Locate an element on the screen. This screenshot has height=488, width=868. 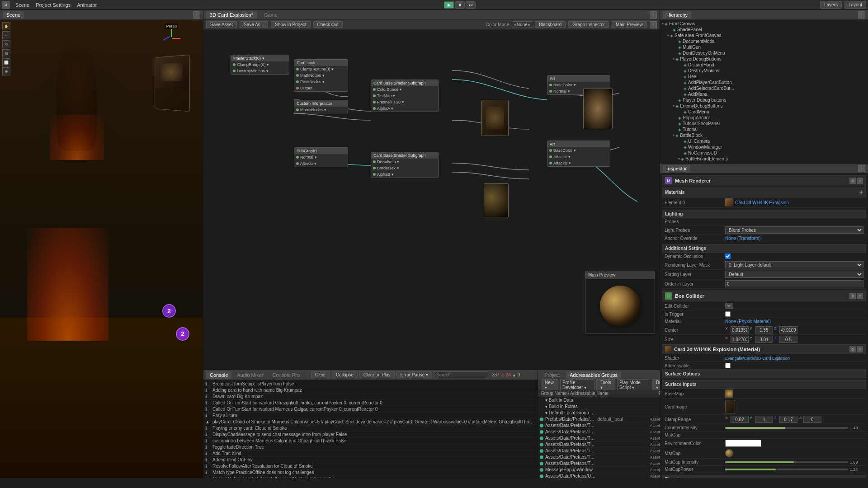
material-settings-btn: ⚙ is located at coordinates (853, 349).